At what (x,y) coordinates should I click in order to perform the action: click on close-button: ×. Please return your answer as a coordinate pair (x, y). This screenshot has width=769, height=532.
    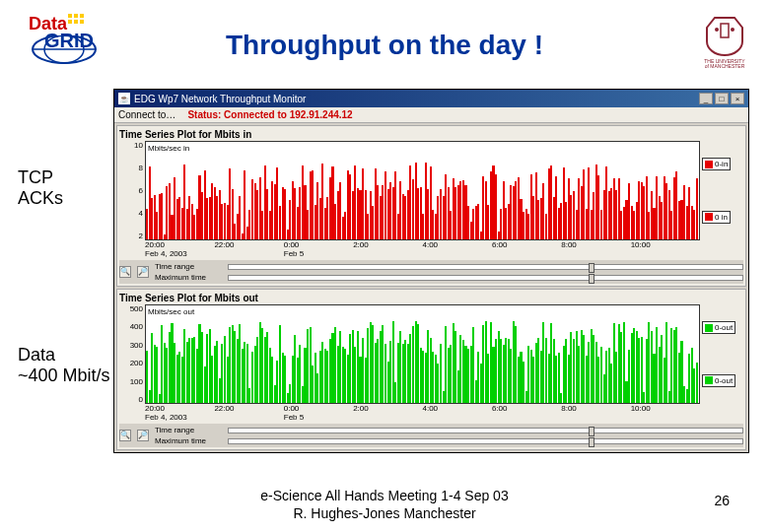
    Looking at the image, I should click on (737, 99).